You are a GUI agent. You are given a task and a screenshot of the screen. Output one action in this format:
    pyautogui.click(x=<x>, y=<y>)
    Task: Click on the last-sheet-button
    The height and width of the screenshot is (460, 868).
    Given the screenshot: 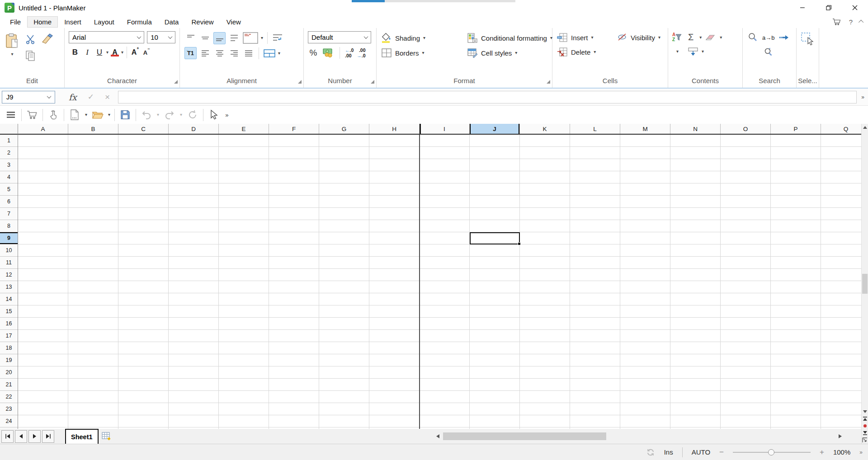 What is the action you would take?
    pyautogui.click(x=48, y=437)
    